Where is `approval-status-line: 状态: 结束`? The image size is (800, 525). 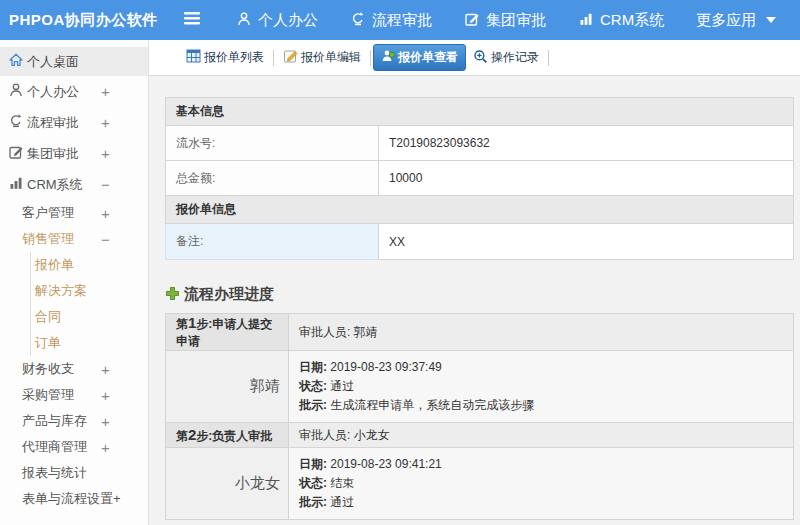
approval-status-line: 状态: 结束 is located at coordinates (541, 484).